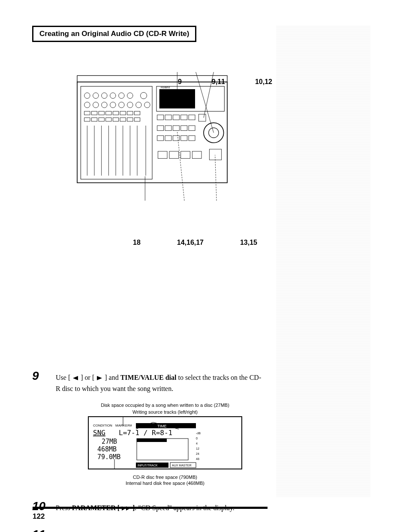  I want to click on step-11: 11 Use TIME/VALUE dial to select the spe…, so click(148, 530).